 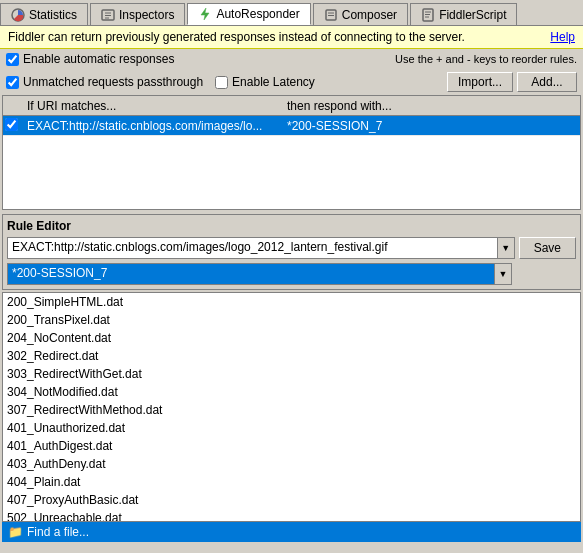 I want to click on uri-dropdown-arrow: ▼, so click(x=506, y=248).